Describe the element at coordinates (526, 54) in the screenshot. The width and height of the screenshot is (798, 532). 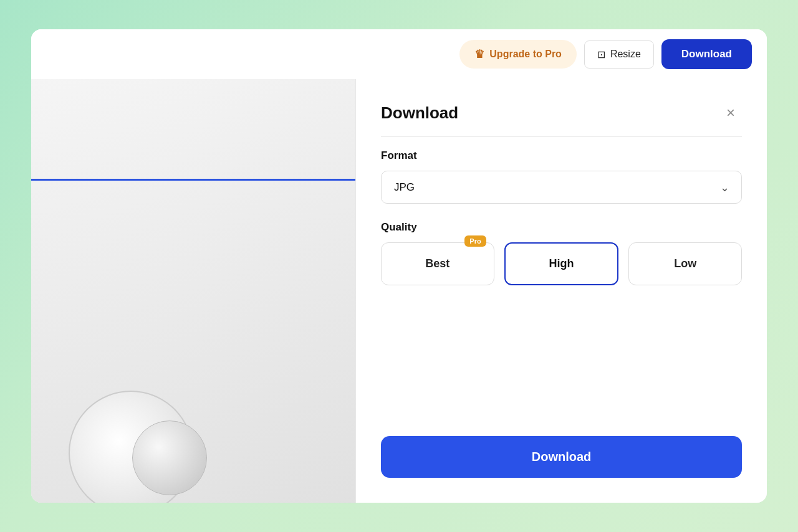
I see `upgrade-label: Upgrade to Pro` at that location.